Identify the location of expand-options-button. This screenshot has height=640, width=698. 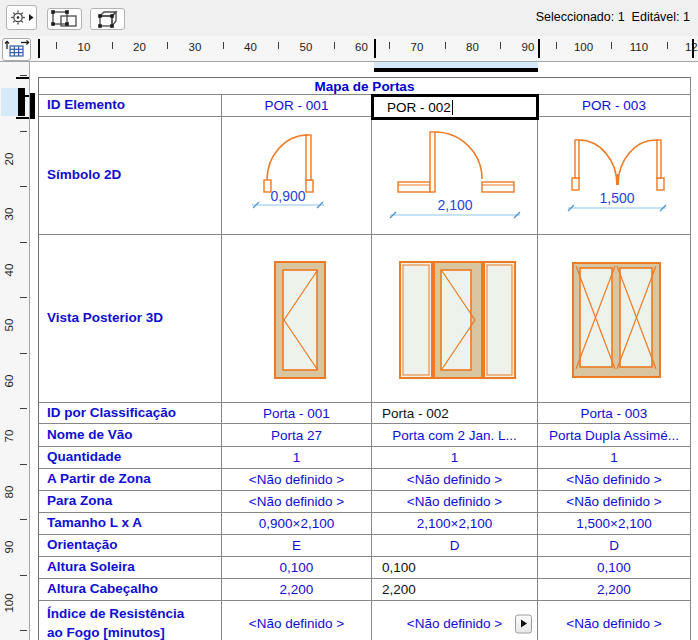
(524, 624).